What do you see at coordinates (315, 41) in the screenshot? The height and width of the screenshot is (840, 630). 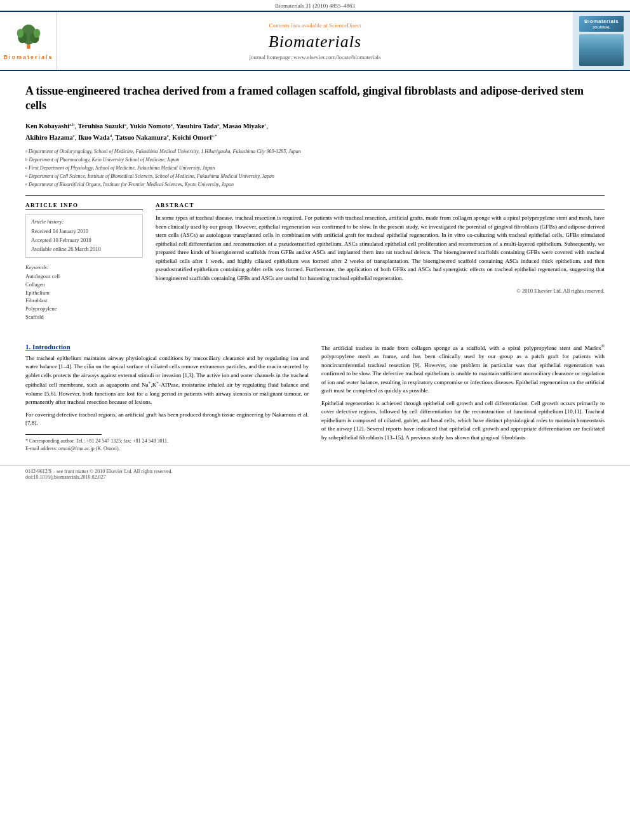 I see `journal-header: Biomaterials Contents lists available at…` at bounding box center [315, 41].